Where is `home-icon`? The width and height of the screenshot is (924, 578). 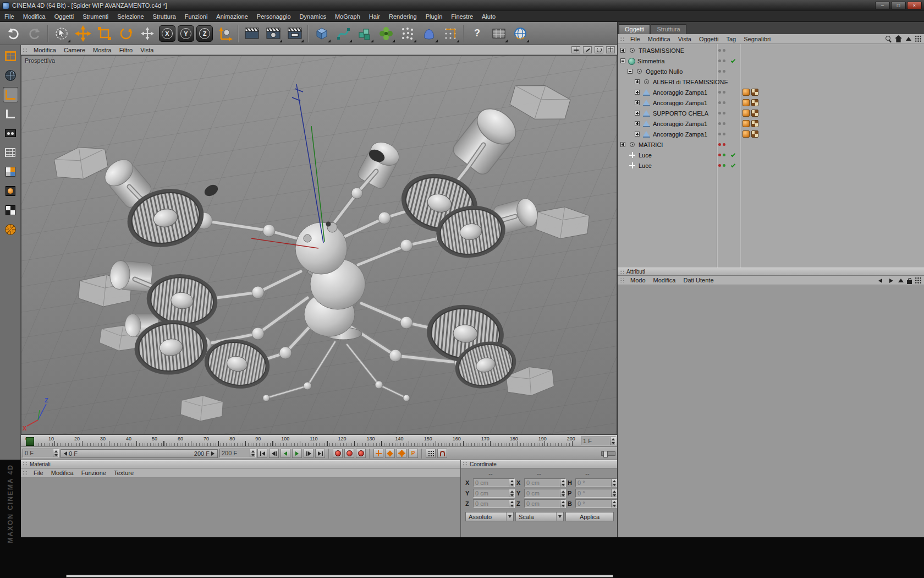
home-icon is located at coordinates (899, 39).